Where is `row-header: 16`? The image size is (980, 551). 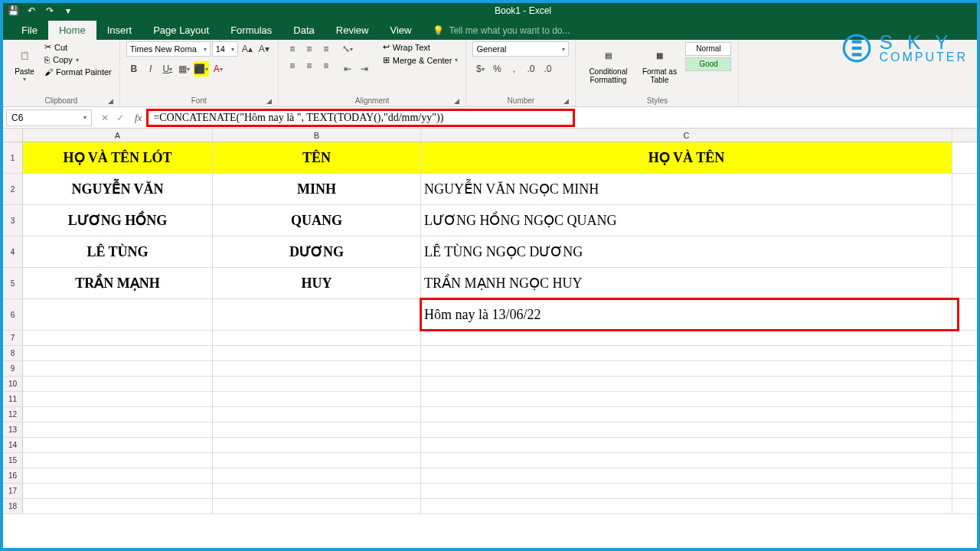 row-header: 16 is located at coordinates (13, 476).